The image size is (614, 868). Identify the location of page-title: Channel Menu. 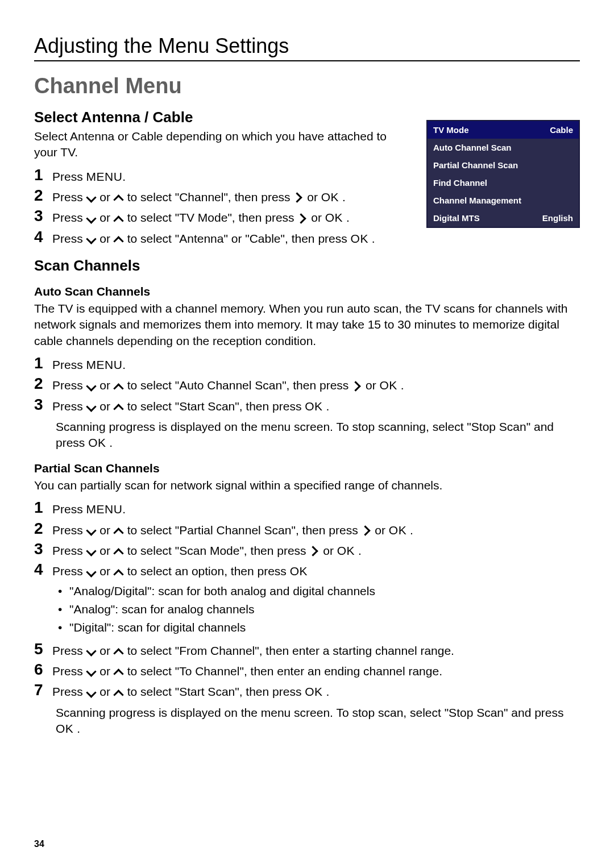
(307, 86).